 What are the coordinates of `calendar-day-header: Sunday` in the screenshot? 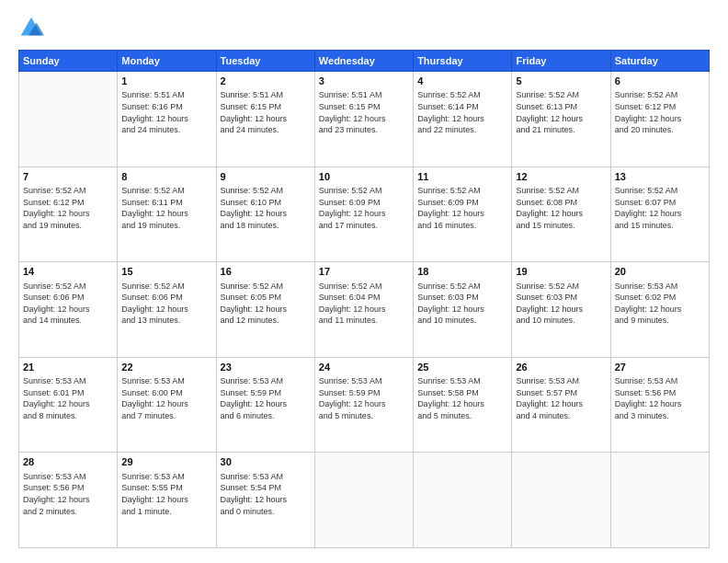 It's located at (68, 61).